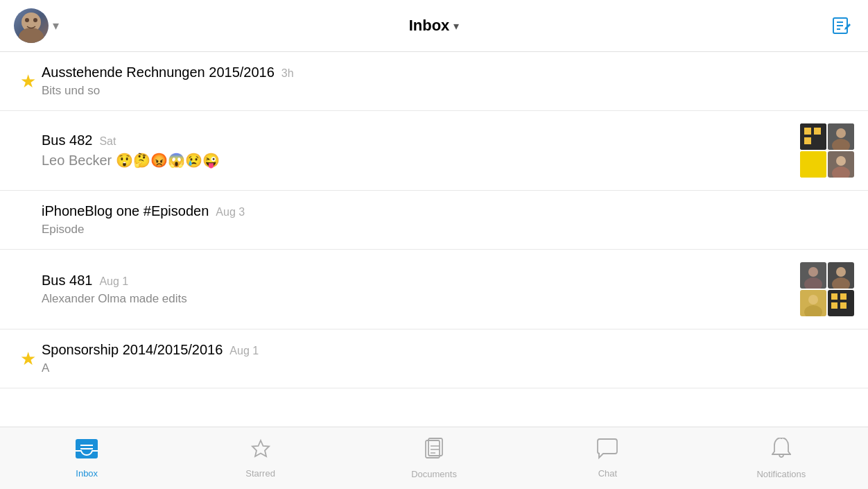 The width and height of the screenshot is (868, 489). Describe the element at coordinates (448, 91) in the screenshot. I see `message-preview: Bits und so` at that location.